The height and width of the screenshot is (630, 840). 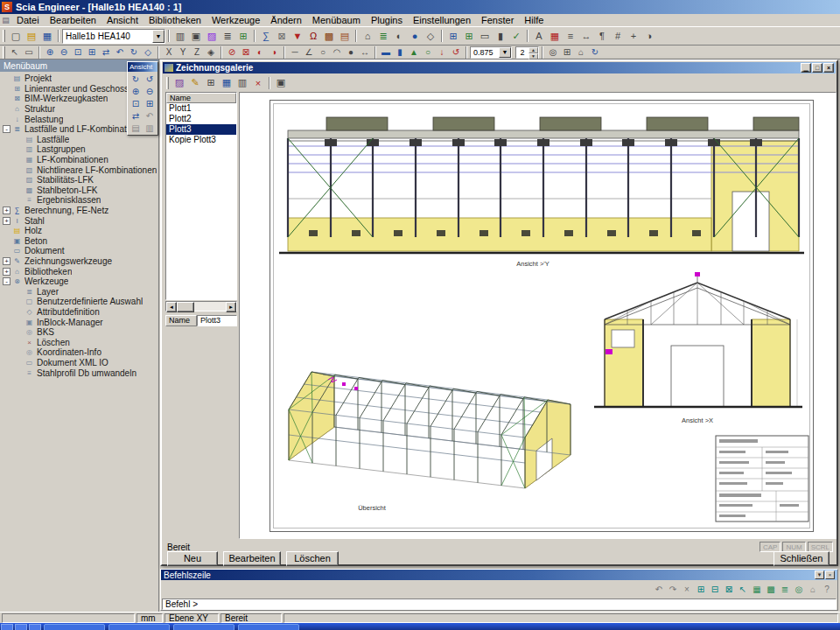 What do you see at coordinates (323, 52) in the screenshot?
I see `circle-icon: ○` at bounding box center [323, 52].